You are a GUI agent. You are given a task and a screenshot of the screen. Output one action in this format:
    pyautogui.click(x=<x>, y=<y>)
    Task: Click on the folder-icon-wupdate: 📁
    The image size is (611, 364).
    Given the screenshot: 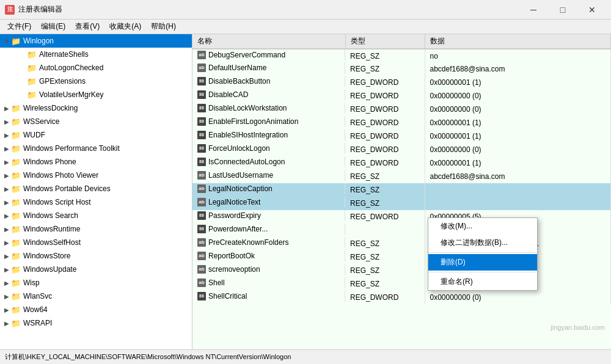 What is the action you would take?
    pyautogui.click(x=16, y=270)
    